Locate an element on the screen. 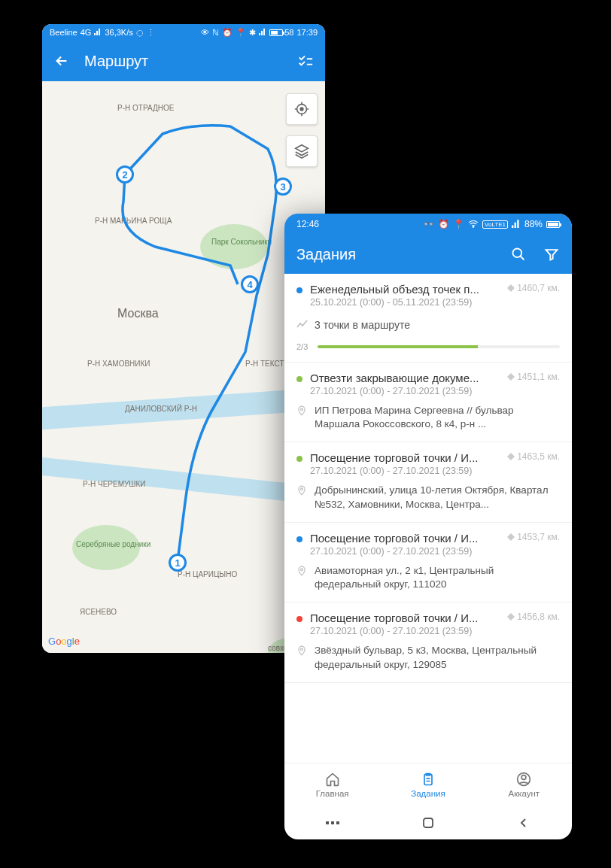 The height and width of the screenshot is (868, 611). battery-icon: 58 is located at coordinates (281, 32).